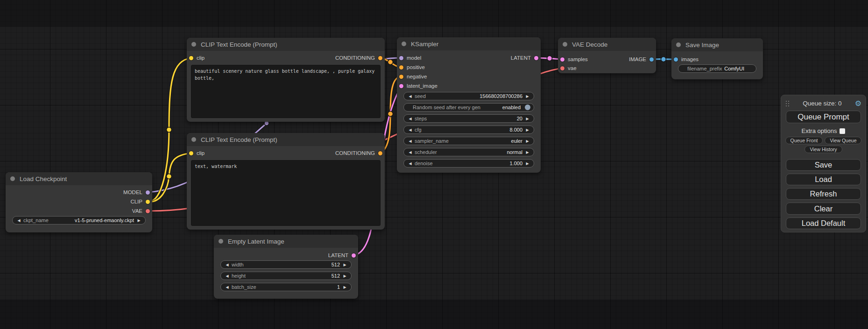  Describe the element at coordinates (342, 255) in the screenshot. I see `output-port-latent: LATENT` at that location.